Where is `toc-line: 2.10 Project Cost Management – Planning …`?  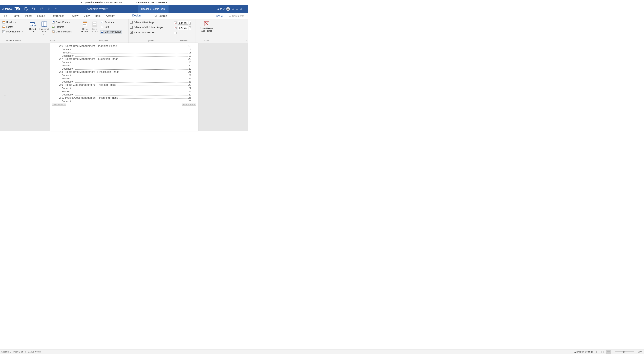 toc-line: 2.10 Project Cost Management – Planning … is located at coordinates (125, 98).